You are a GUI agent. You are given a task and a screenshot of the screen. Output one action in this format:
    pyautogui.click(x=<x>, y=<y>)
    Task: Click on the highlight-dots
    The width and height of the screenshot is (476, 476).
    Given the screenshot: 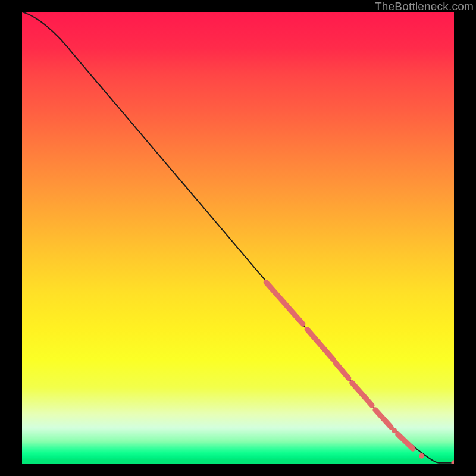 What is the action you would take?
    pyautogui.click(x=422, y=446)
    